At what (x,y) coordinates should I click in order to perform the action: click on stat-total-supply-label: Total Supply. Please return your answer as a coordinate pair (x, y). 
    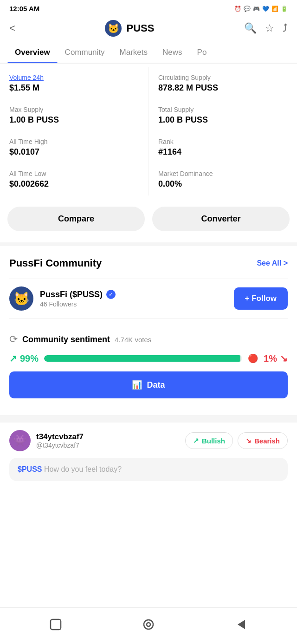
    Looking at the image, I should click on (221, 110).